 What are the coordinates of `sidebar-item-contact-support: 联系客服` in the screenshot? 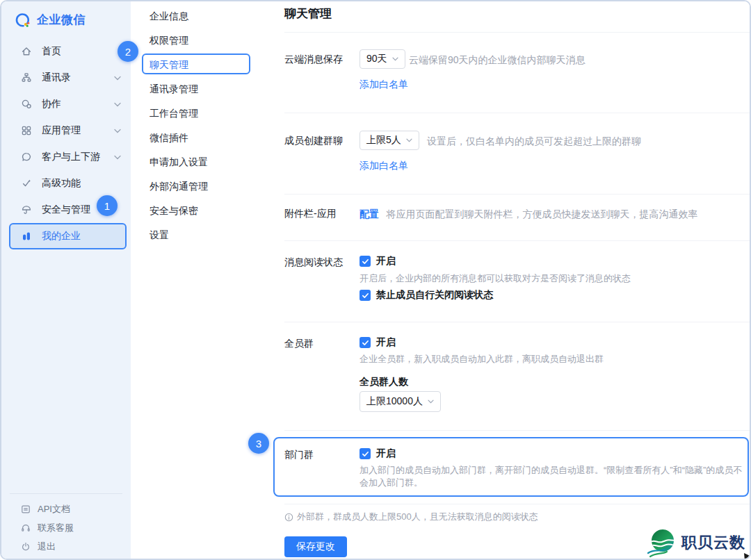 It's located at (66, 528).